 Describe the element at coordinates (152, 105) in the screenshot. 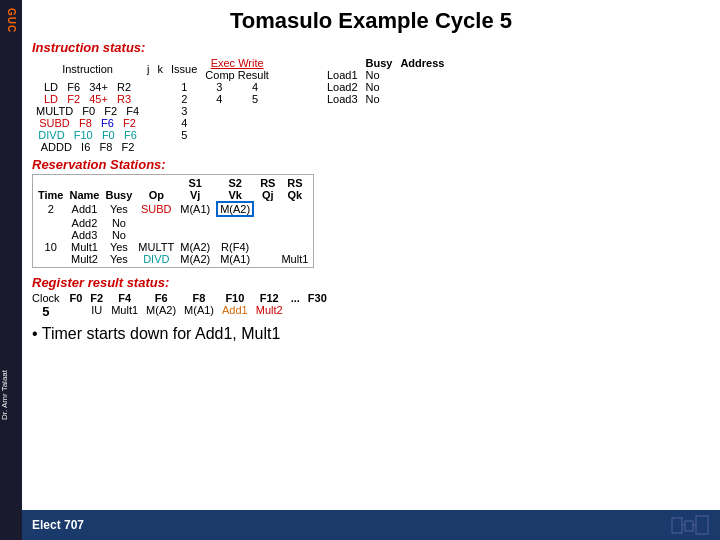

I see `instruction-table: Instruction j k Issue Exec Write Comp Re…` at that location.